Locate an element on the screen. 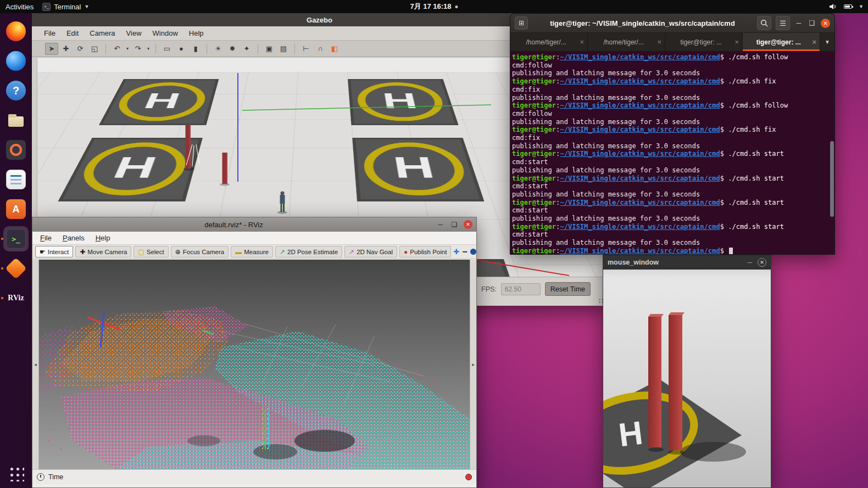 The height and width of the screenshot is (488, 868). terminal-headerbar: ⊞ tiger@tiger: ~/VISIM_single/catkin_ws/… is located at coordinates (672, 23).